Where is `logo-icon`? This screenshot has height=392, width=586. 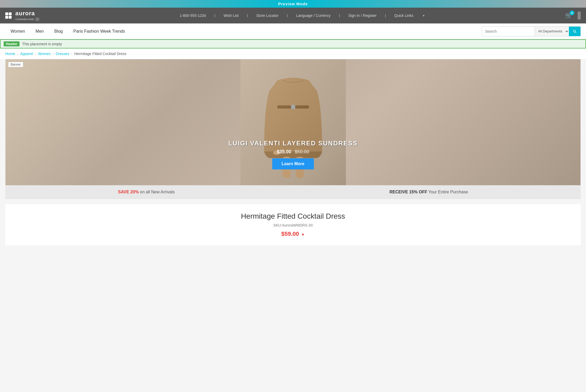
logo-icon is located at coordinates (9, 16).